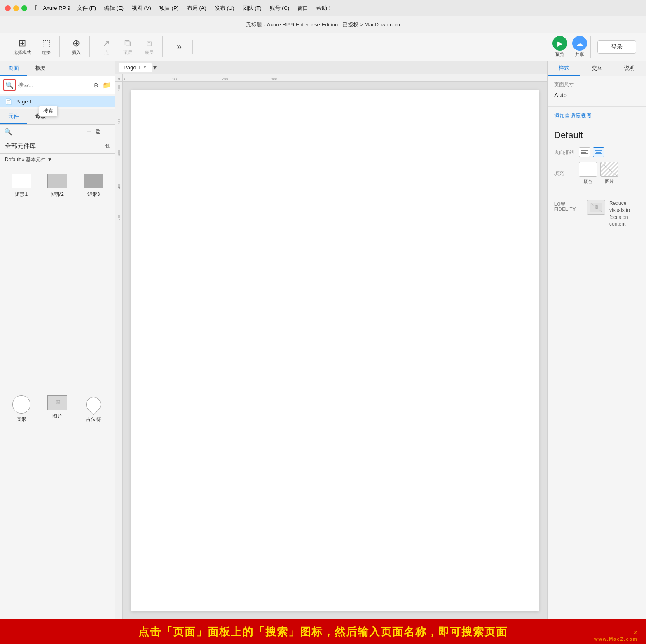 The height and width of the screenshot is (644, 646). What do you see at coordinates (114, 8) in the screenshot?
I see `menu-edit: 编辑 (E)` at bounding box center [114, 8].